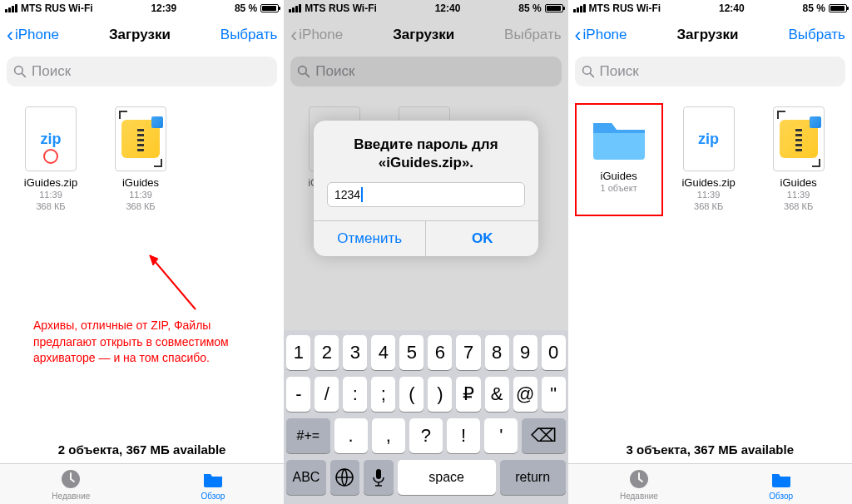 The image size is (852, 504). I want to click on files-grid: zip iGuides.zip 11:39 368 КБ iGuides 11:…, so click(141, 160).